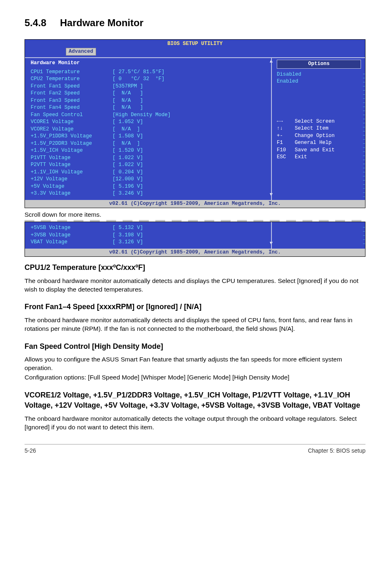 This screenshot has height=588, width=390. I want to click on bios-field-label: +1.1V_IOH Voltage, so click(72, 173).